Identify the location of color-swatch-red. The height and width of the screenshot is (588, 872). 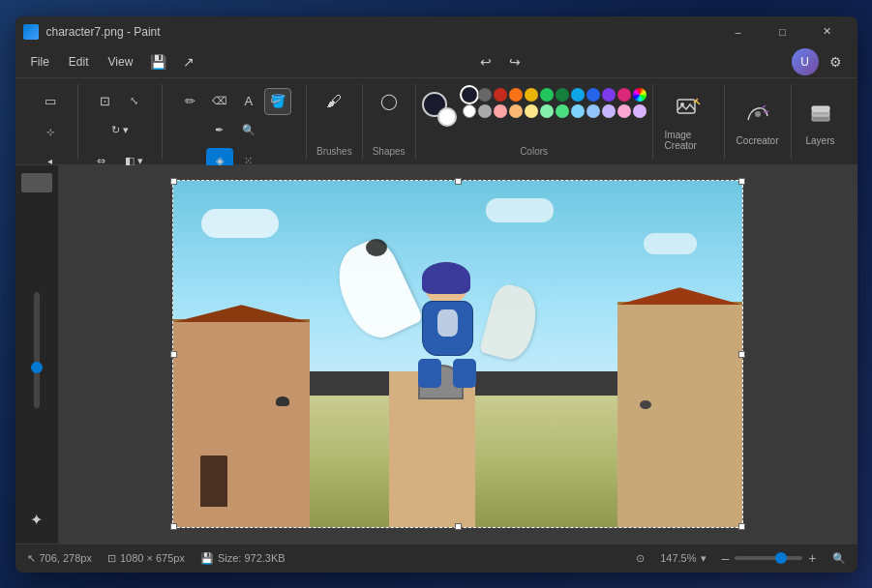
(500, 95).